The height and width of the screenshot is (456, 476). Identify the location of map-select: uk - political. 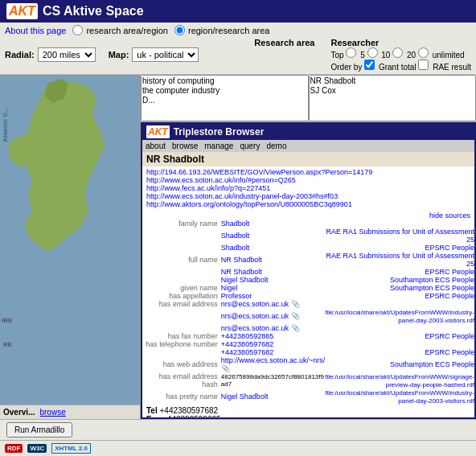
(166, 55).